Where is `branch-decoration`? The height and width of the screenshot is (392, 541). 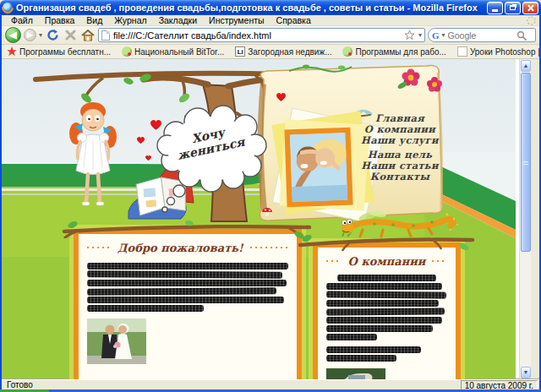 branch-decoration is located at coordinates (188, 228).